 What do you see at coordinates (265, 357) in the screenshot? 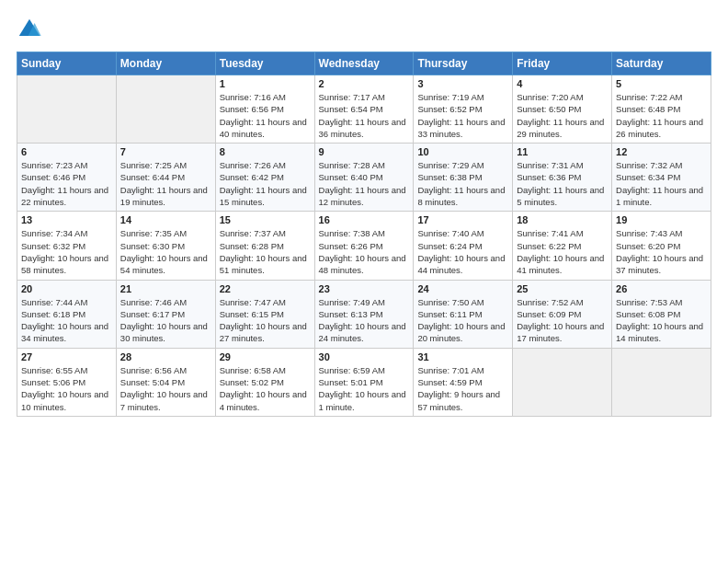
I see `day-number: 29` at bounding box center [265, 357].